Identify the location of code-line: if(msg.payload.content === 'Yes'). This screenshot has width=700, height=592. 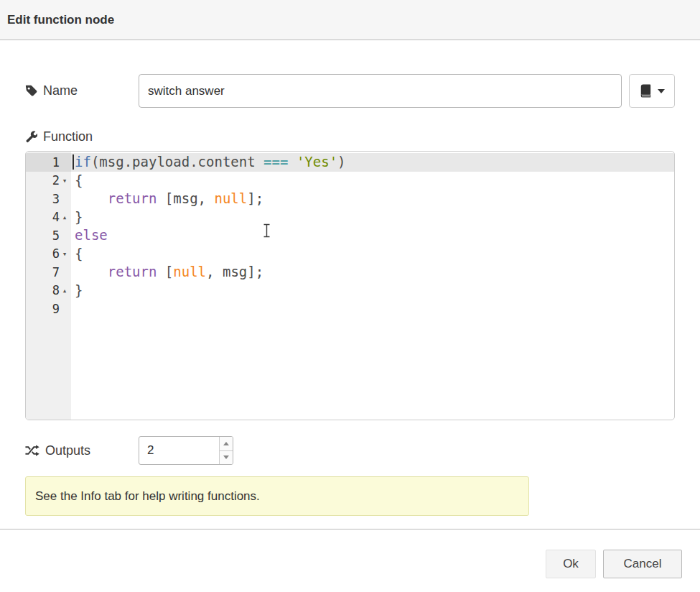
(373, 162).